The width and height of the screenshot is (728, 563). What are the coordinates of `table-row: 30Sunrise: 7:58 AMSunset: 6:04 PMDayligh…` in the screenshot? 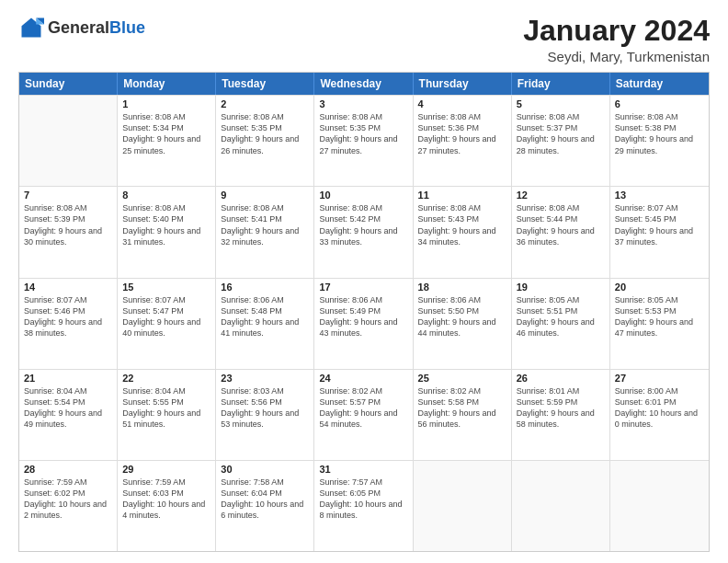 It's located at (265, 506).